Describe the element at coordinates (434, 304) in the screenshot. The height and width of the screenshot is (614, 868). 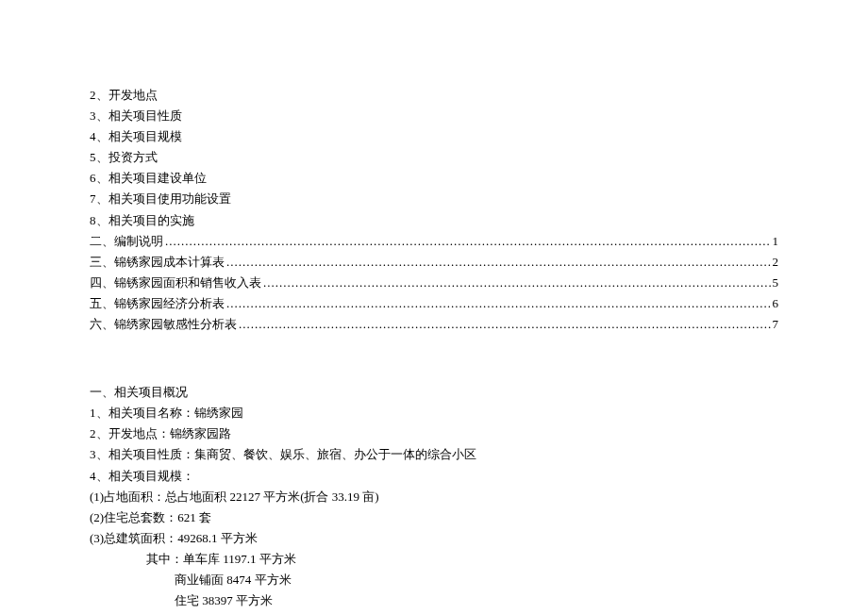
I see `toc-entry: 五、锦锈家园经济分析表 ............................…` at that location.